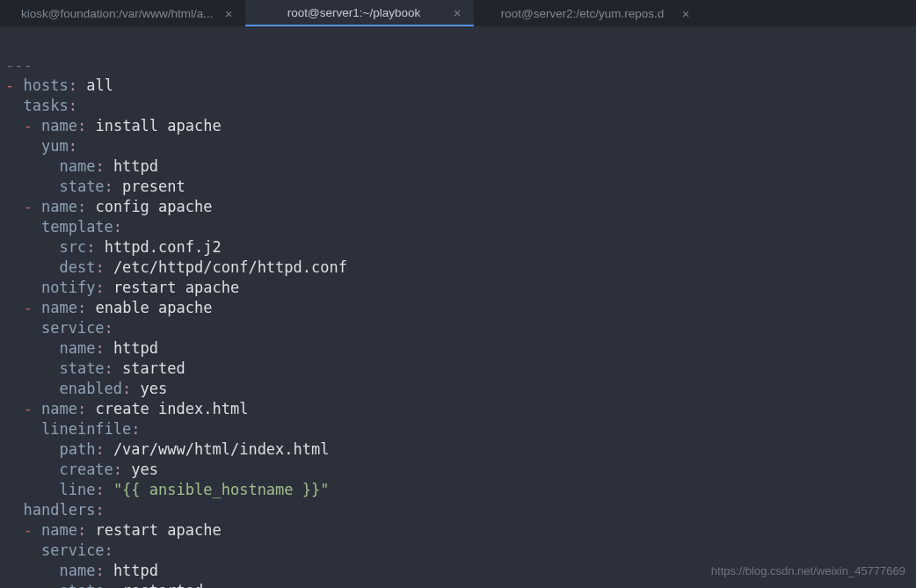  Describe the element at coordinates (19, 65) in the screenshot. I see `doc-start: ---` at that location.